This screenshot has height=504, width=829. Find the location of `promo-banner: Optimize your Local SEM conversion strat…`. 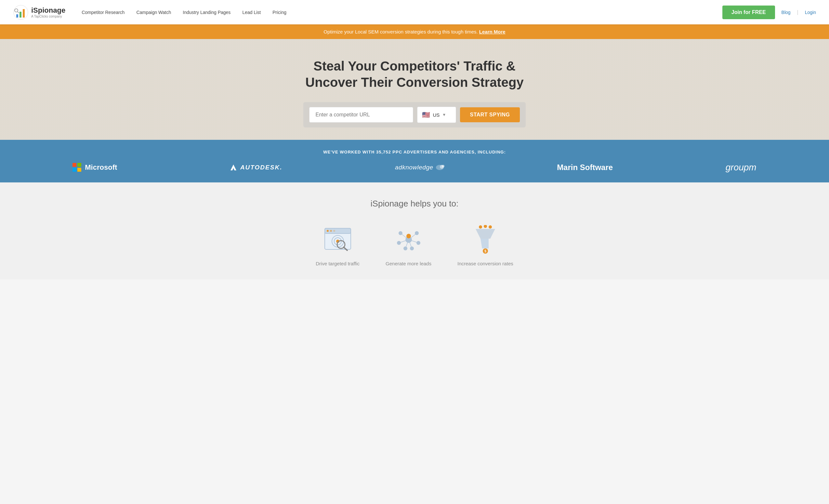

promo-banner: Optimize your Local SEM conversion strat… is located at coordinates (414, 32).